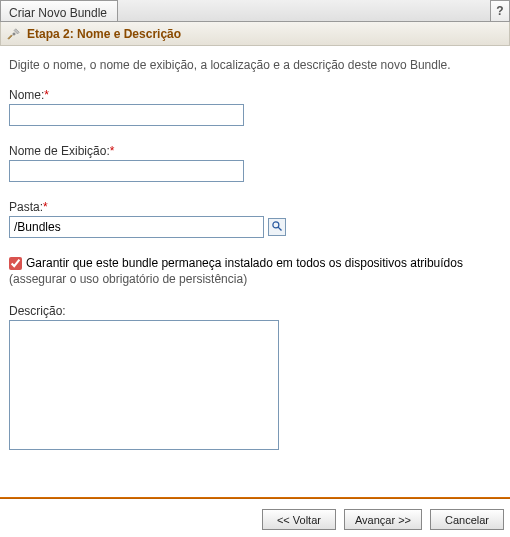 The image size is (510, 537). I want to click on persist-checkbox-row: Garantir que este bundle permaneça insta…, so click(255, 263).